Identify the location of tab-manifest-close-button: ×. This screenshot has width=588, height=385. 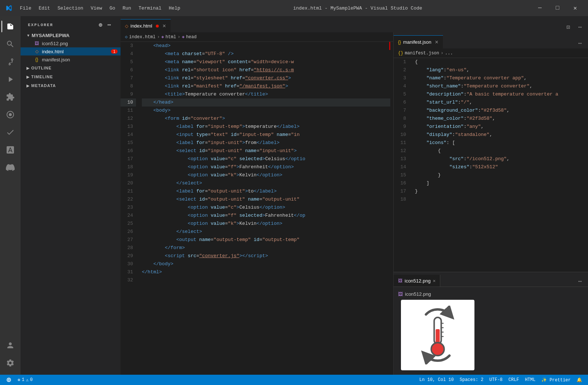
(437, 42).